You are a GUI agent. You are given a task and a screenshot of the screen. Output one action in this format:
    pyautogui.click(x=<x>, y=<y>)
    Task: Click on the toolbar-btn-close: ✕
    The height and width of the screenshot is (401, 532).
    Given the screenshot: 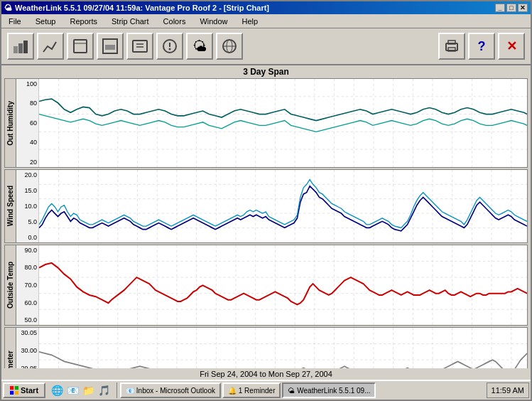 What is the action you would take?
    pyautogui.click(x=511, y=46)
    